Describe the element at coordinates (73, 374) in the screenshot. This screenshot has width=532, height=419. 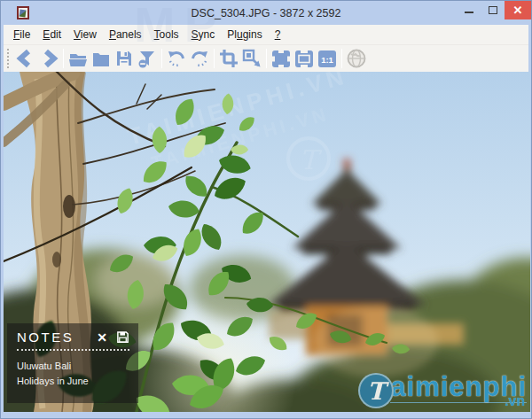
I see `notes-text: Uluwatu Bali Holidays in June` at that location.